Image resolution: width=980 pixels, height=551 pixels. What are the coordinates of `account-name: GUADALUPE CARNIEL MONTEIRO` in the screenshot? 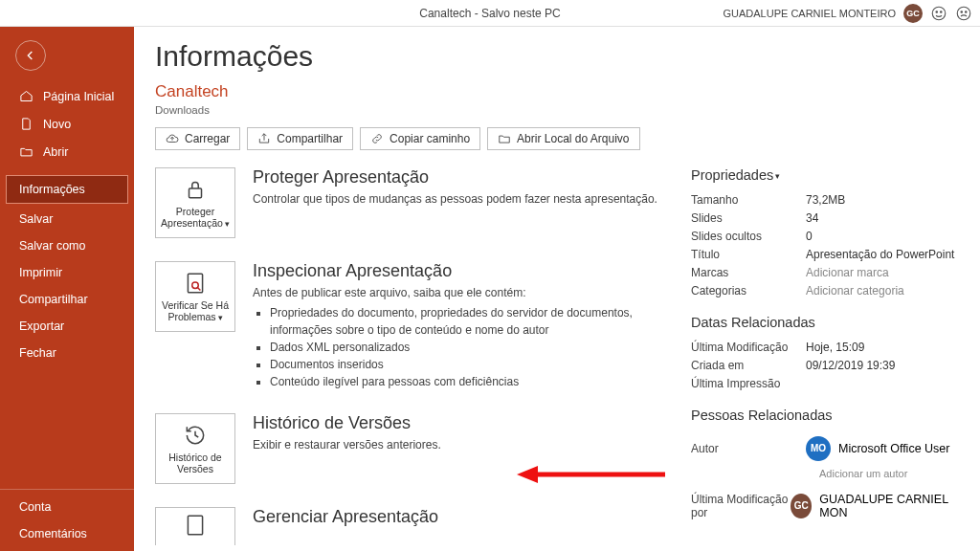 It's located at (810, 13).